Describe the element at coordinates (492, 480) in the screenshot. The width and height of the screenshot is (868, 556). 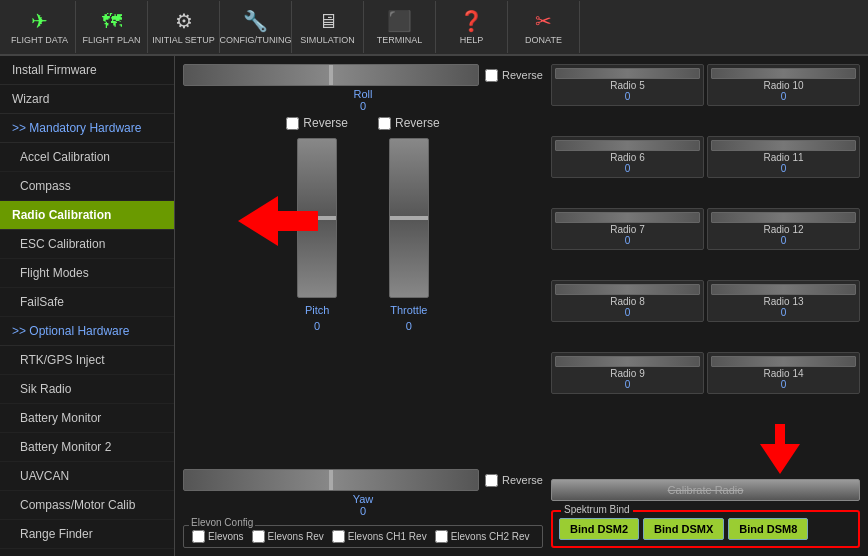
I see `yaw-reverse-checkbox` at that location.